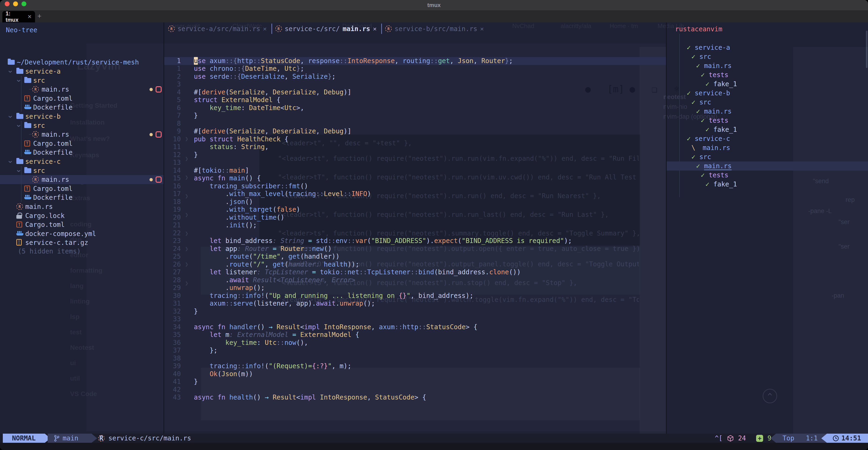  What do you see at coordinates (336, 327) in the screenshot?
I see `code-line: async fn handler() → Result<impl IntoRes…` at bounding box center [336, 327].